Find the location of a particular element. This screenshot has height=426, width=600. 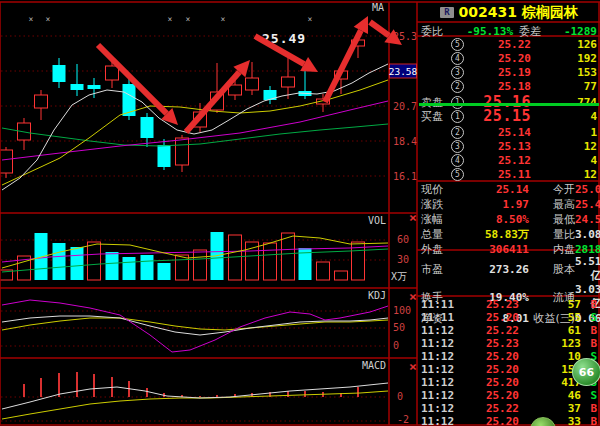

level-price: 25.14 is located at coordinates (501, 132).